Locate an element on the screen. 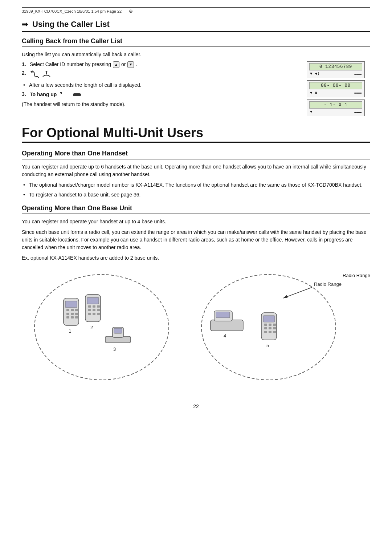  radio-range-label: Radio Range is located at coordinates (356, 275).